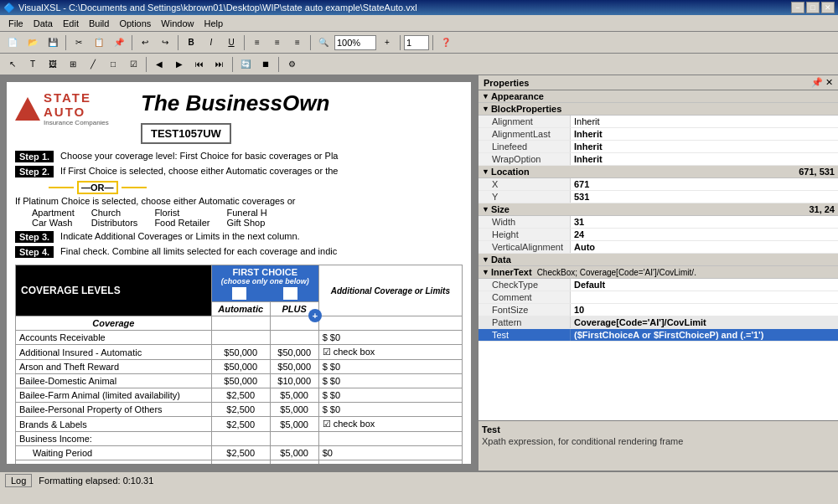  What do you see at coordinates (99, 23) in the screenshot?
I see `menu-build: Build` at bounding box center [99, 23].